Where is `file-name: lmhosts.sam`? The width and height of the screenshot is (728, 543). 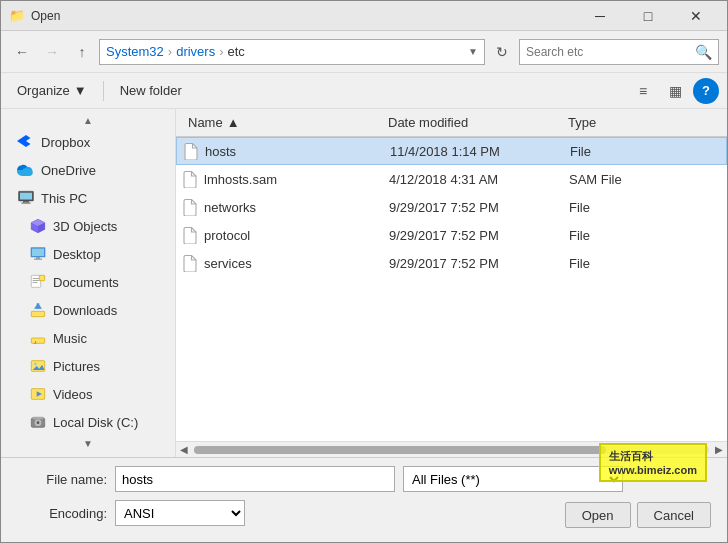
file-name: lmhosts.sam is located at coordinates (296, 180).